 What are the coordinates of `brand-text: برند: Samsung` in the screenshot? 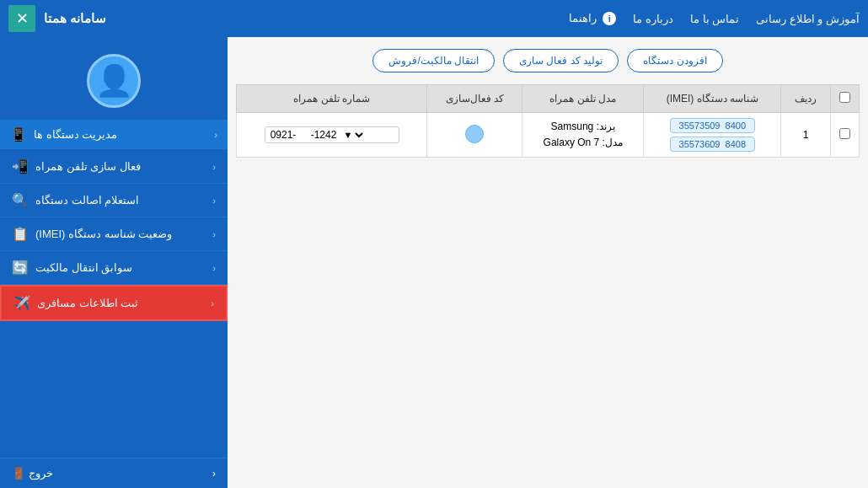 It's located at (583, 126).